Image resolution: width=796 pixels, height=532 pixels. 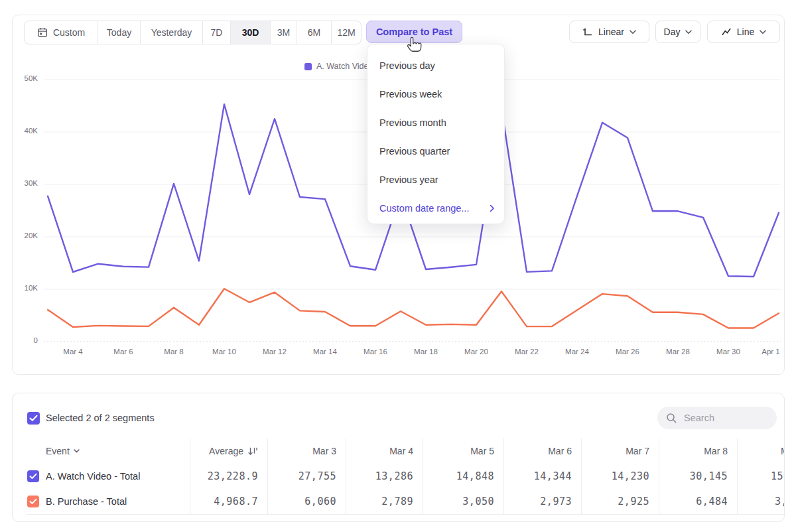 What do you see at coordinates (192, 33) in the screenshot?
I see `date-range-segmented-control: Custom Today Yesterday 7D 30D 3M 6M 12M` at bounding box center [192, 33].